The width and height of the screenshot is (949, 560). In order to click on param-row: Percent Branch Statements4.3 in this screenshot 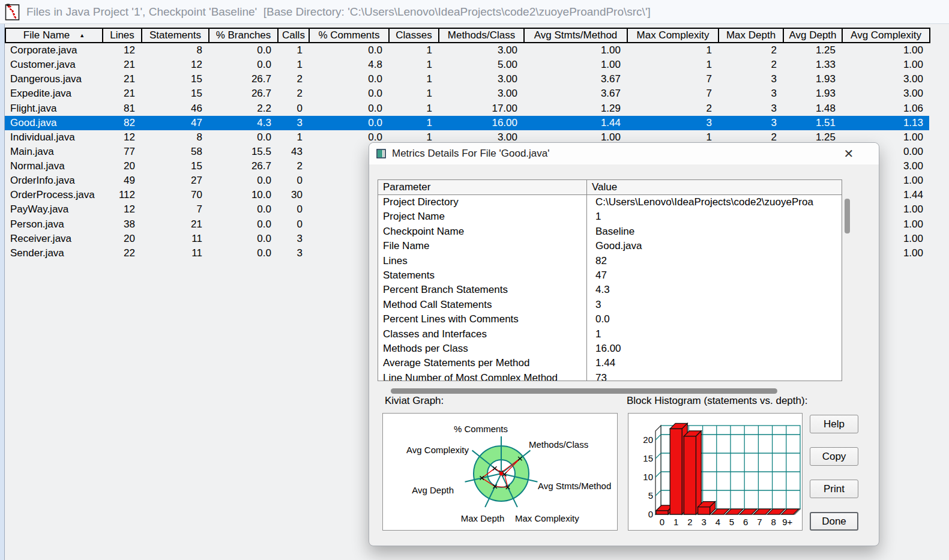, I will do `click(610, 290)`.